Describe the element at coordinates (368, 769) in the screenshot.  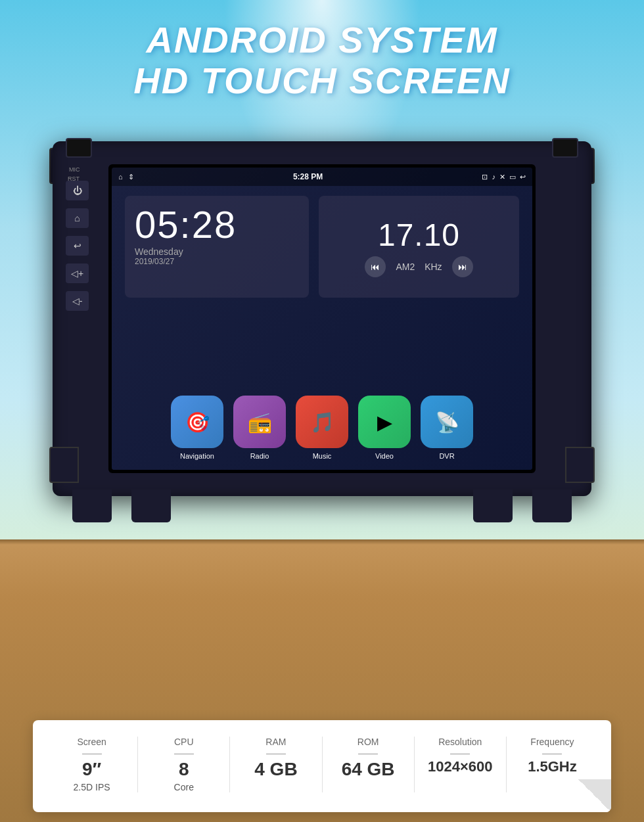
I see `spec-rom-value: 64 GB` at that location.